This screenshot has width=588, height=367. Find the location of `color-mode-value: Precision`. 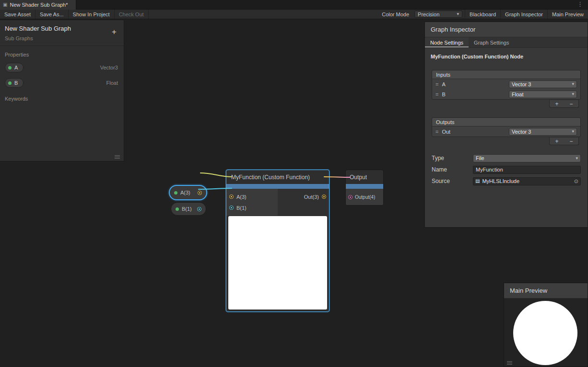

color-mode-value: Precision is located at coordinates (429, 14).